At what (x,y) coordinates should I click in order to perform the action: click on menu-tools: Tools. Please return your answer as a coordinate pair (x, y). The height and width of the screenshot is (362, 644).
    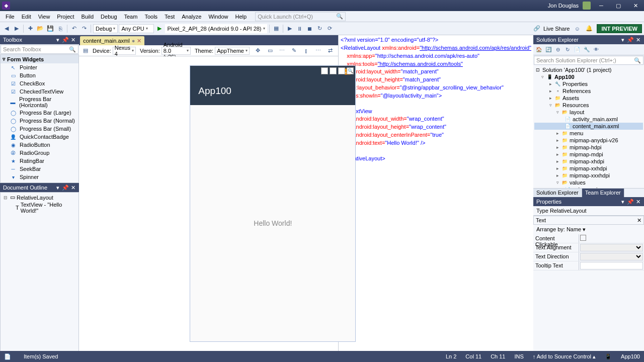
    Looking at the image, I should click on (151, 17).